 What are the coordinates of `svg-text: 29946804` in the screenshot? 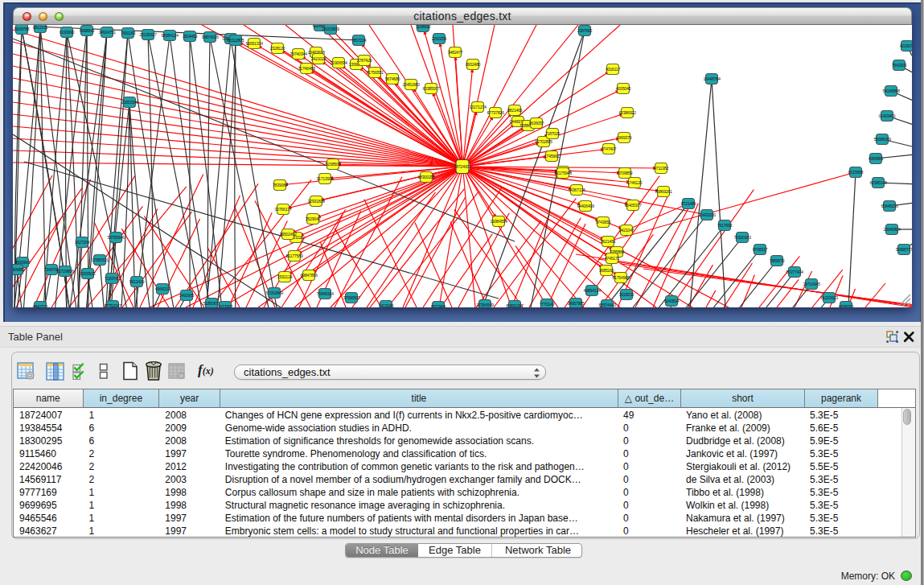 It's located at (892, 229).